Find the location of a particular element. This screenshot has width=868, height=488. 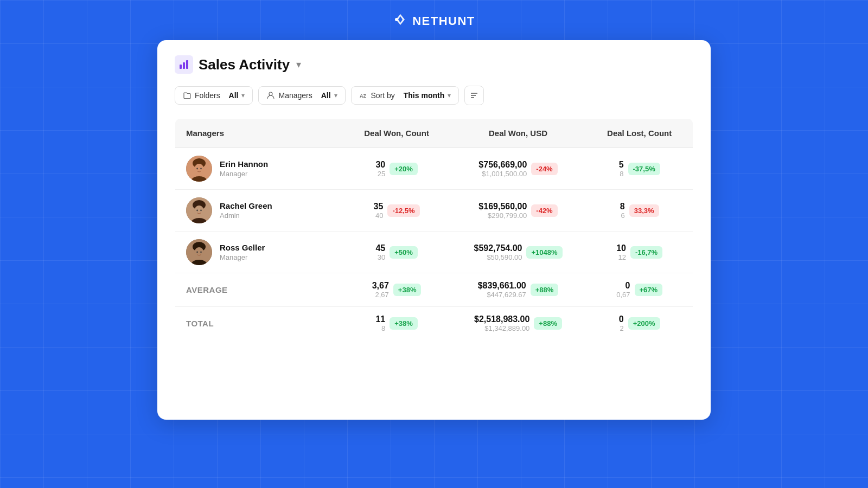

badge: 33,3% is located at coordinates (644, 210).